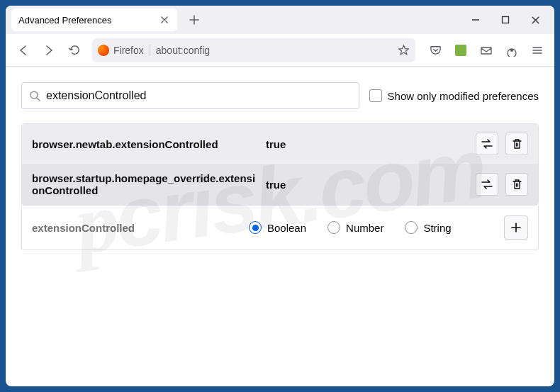 Image resolution: width=560 pixels, height=392 pixels. Describe the element at coordinates (280, 50) in the screenshot. I see `navigation-toolbar: Firefox about:config` at that location.